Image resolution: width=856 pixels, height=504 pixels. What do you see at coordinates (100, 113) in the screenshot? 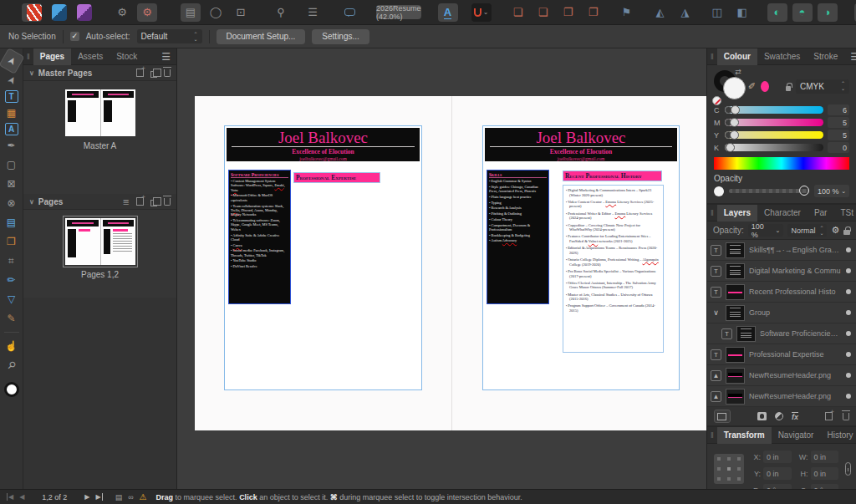
I see `master-spread-thumbnail` at bounding box center [100, 113].